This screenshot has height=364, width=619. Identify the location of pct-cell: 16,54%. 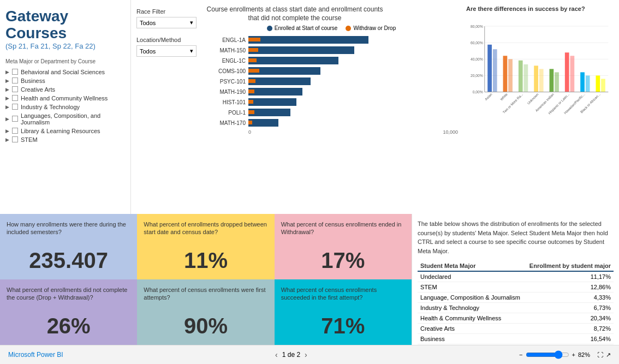
(569, 339).